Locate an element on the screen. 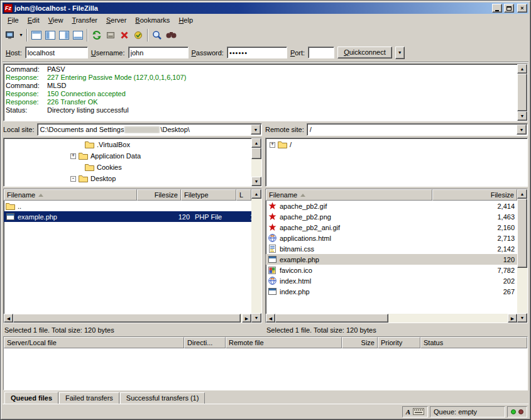 This screenshot has height=420, width=531. toolbar: ▼ is located at coordinates (265, 35).